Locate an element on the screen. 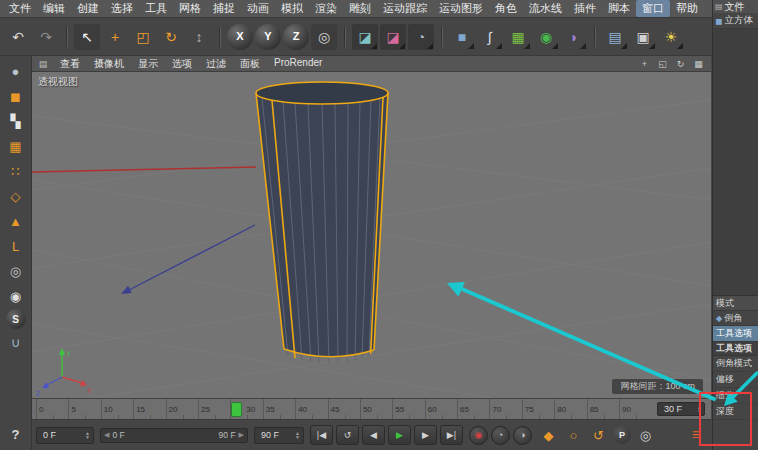 This screenshot has width=758, height=450. object-list-item: ◼ 立方体 is located at coordinates (736, 21).